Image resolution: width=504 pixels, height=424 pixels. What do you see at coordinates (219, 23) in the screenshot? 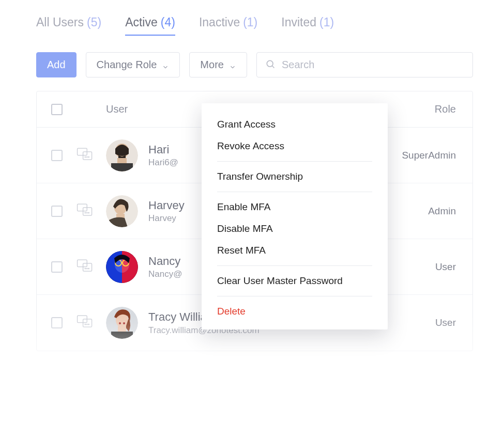
I see `tab-label: Inactive` at bounding box center [219, 23].